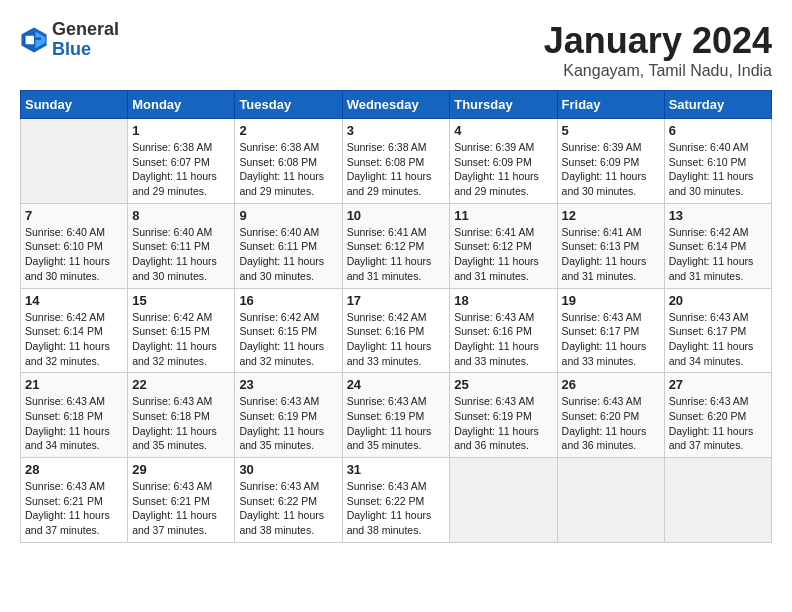 This screenshot has width=792, height=612. Describe the element at coordinates (504, 330) in the screenshot. I see `calendar-cell: 18Sunrise: 6:43 AM Sunset: 6:16 PM Dayli…` at that location.